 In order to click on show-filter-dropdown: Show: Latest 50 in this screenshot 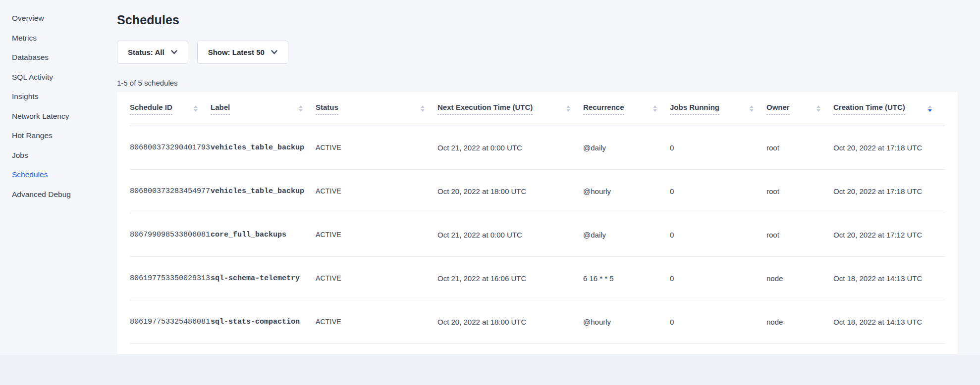, I will do `click(243, 52)`.